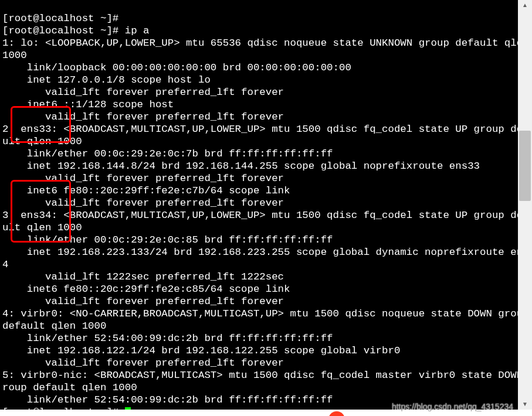 Image resolution: width=532 pixels, height=416 pixels. Describe the element at coordinates (267, 129) in the screenshot. I see `output-line: 2: ens33: <BROADCAST,MULTICAST,UP,LOWER_…` at that location.